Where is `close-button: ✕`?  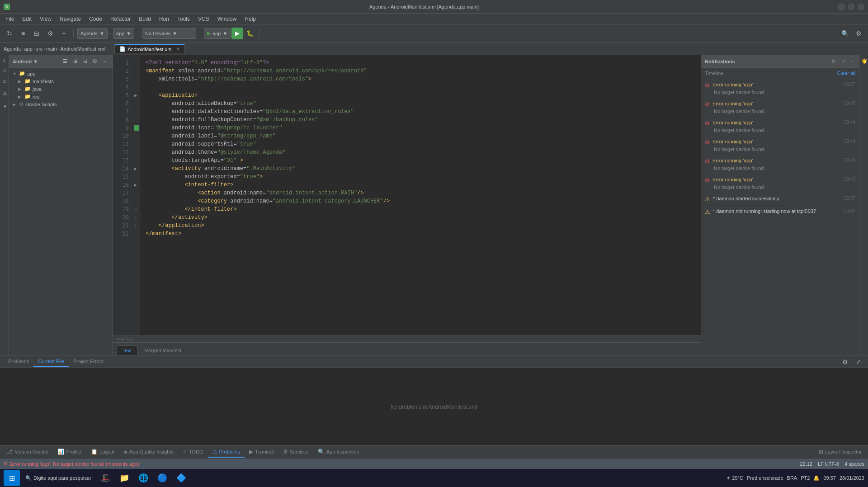
close-button: ✕ is located at coordinates (861, 7).